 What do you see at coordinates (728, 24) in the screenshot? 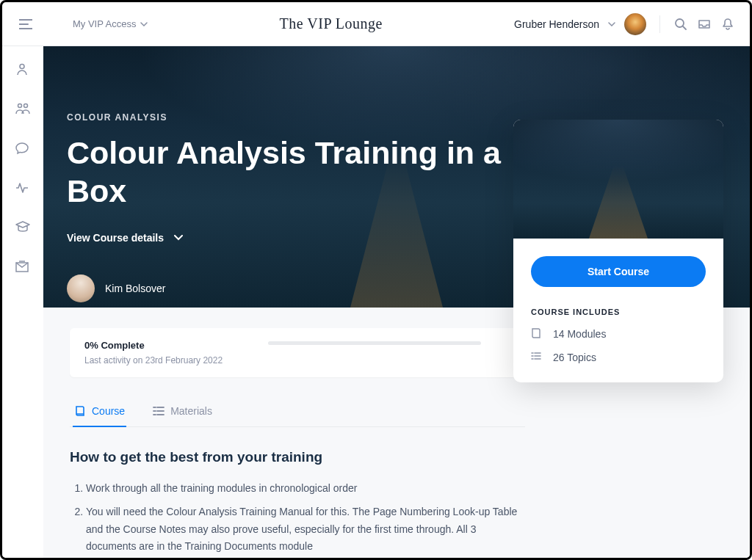
I see `bell-icon` at bounding box center [728, 24].